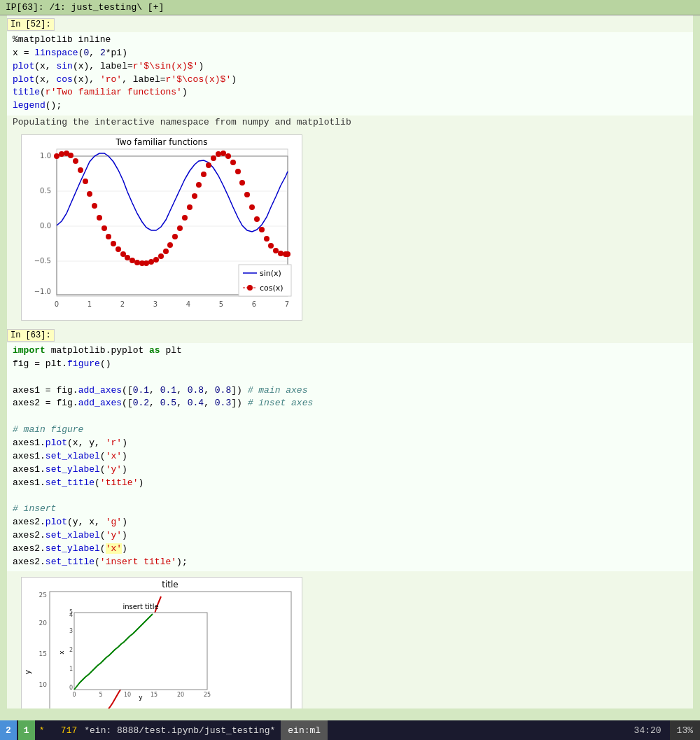  I want to click on title-bar: IP[63]: /1: just_testing\ [+], so click(350, 8).